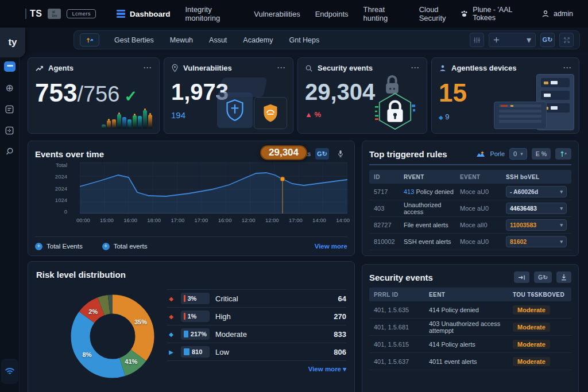 The width and height of the screenshot is (588, 392). I want to click on wifi-icon, so click(10, 371).